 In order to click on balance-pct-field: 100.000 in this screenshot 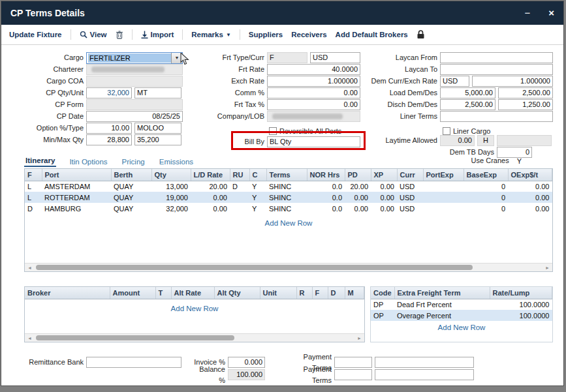, I will do `click(247, 374)`.